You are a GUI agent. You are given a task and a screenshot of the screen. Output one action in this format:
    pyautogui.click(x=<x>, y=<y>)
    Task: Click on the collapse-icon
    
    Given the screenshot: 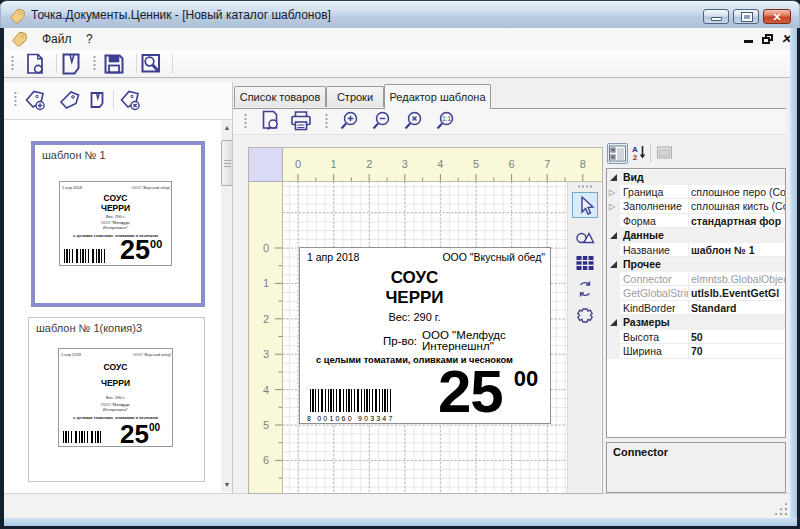 What is the action you would take?
    pyautogui.click(x=614, y=264)
    